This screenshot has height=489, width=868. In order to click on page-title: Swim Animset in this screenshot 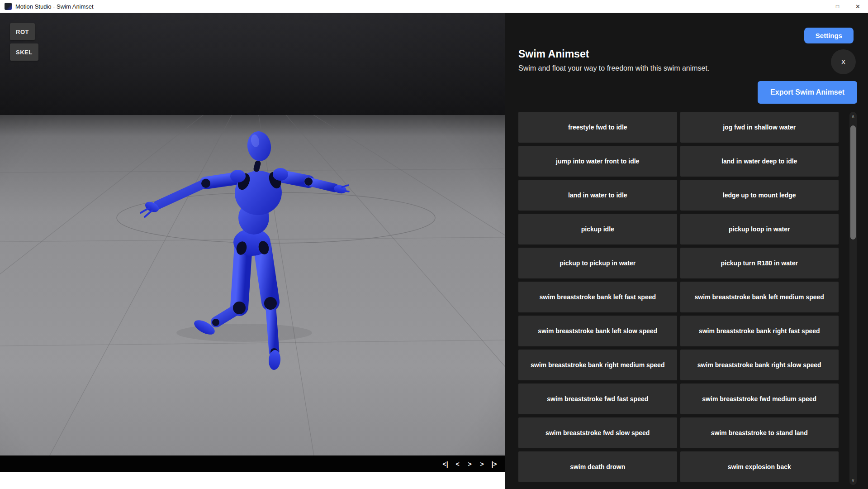, I will do `click(669, 54)`.